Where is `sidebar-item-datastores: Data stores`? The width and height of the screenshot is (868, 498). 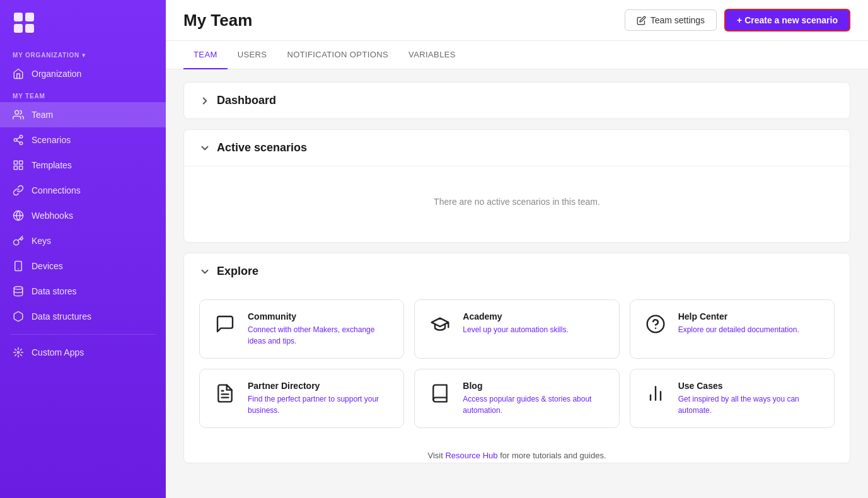 sidebar-item-datastores: Data stores is located at coordinates (83, 291).